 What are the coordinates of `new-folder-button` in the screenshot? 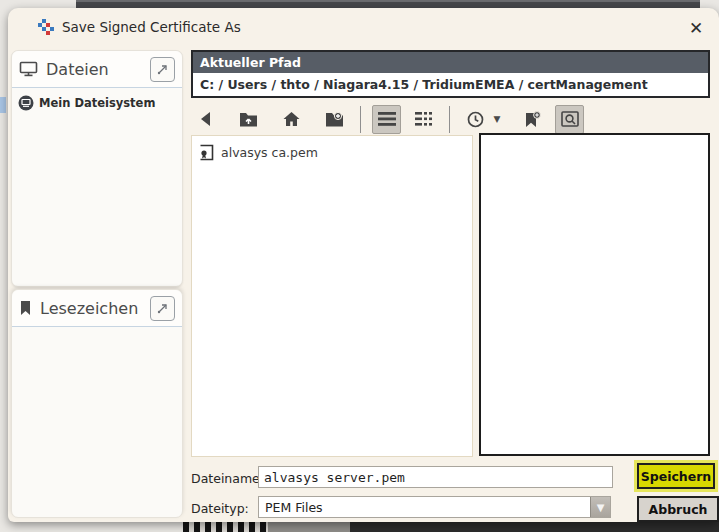 It's located at (334, 120).